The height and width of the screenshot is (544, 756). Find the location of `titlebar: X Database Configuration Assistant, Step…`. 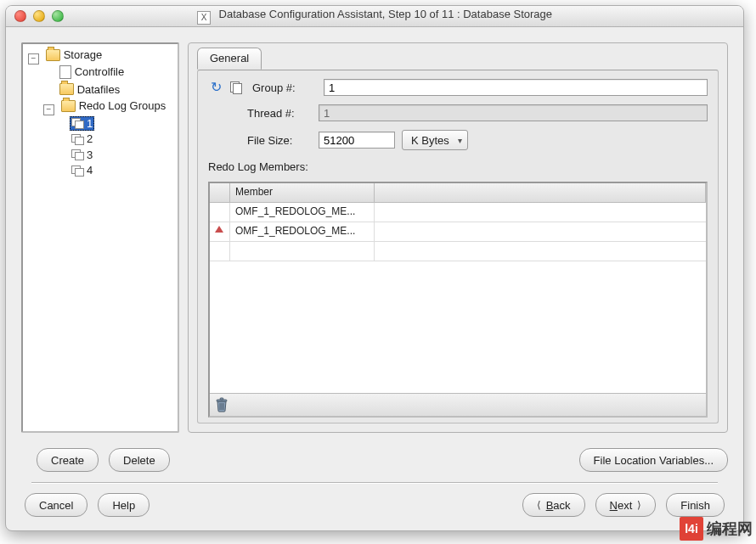

titlebar: X Database Configuration Assistant, Step… is located at coordinates (375, 17).